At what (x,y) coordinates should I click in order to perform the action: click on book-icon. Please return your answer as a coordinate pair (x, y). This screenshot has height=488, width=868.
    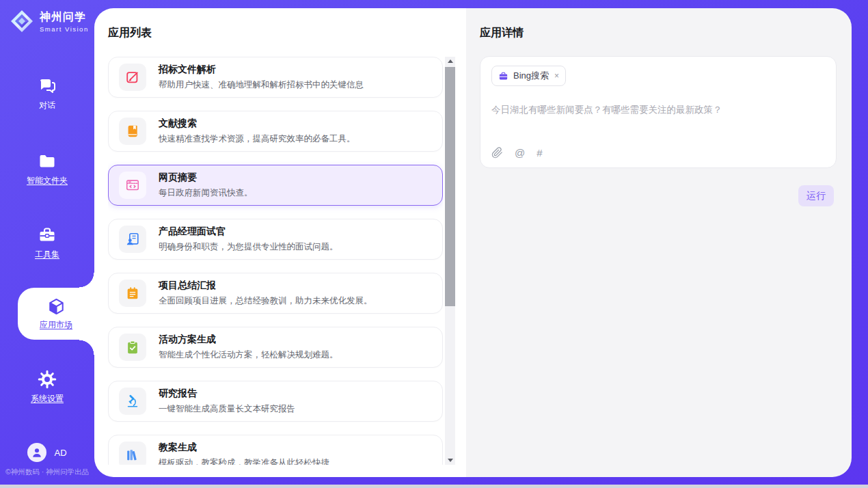
    Looking at the image, I should click on (133, 131).